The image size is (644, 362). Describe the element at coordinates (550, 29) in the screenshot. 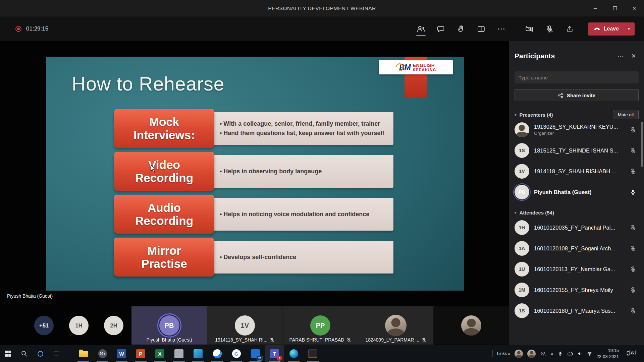

I see `mic-toggle-button` at that location.